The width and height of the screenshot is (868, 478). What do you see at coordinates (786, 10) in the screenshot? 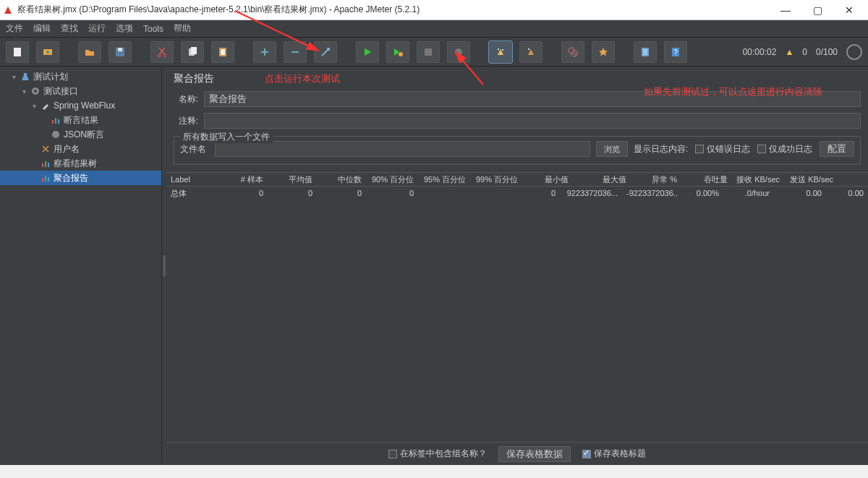
I see `window-minimize-button: —` at bounding box center [786, 10].